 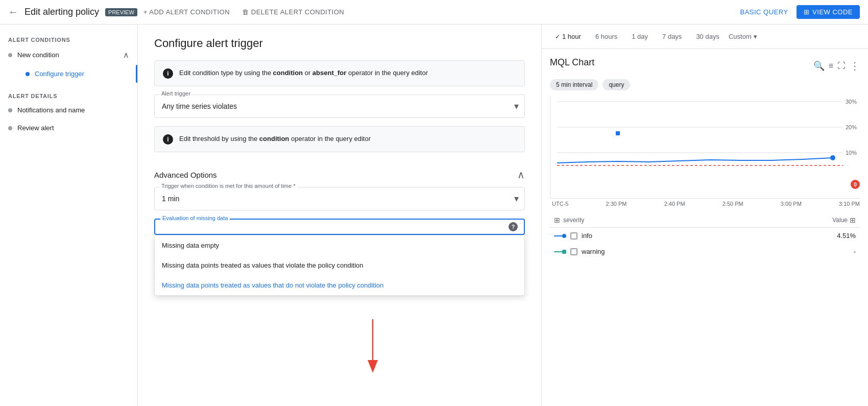 I want to click on time-range-toolbar: ✓ 1 hour 6 hours 1 day 7 days 30 days Cu…, so click(x=705, y=37).